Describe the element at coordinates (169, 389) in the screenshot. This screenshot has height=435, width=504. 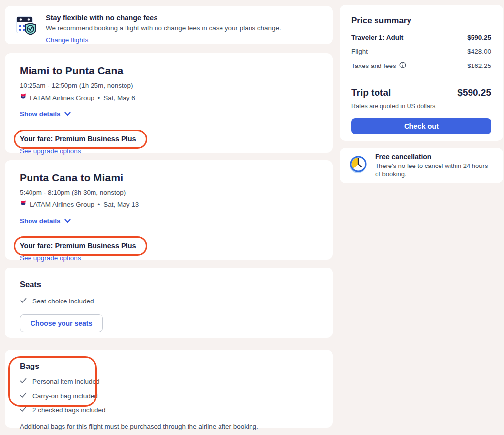
I see `bags-card: Bags Personal item included Carry-on bag…` at that location.